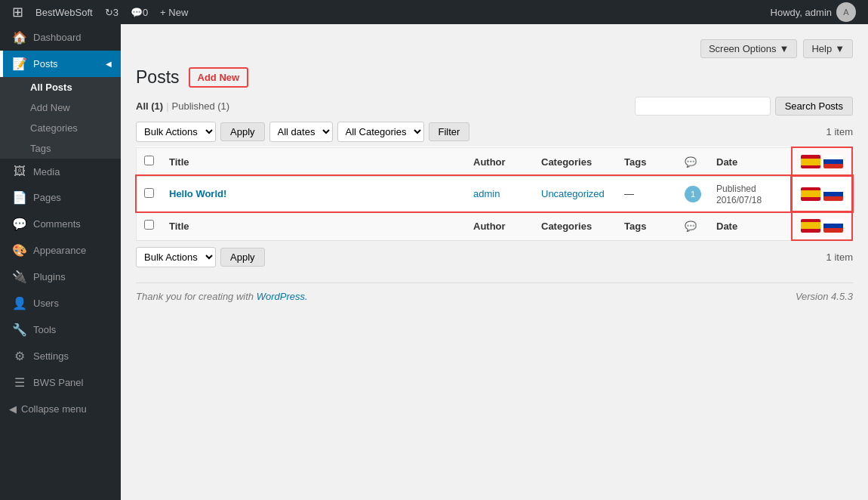  Describe the element at coordinates (380, 131) in the screenshot. I see `categories-select: All Categories` at that location.